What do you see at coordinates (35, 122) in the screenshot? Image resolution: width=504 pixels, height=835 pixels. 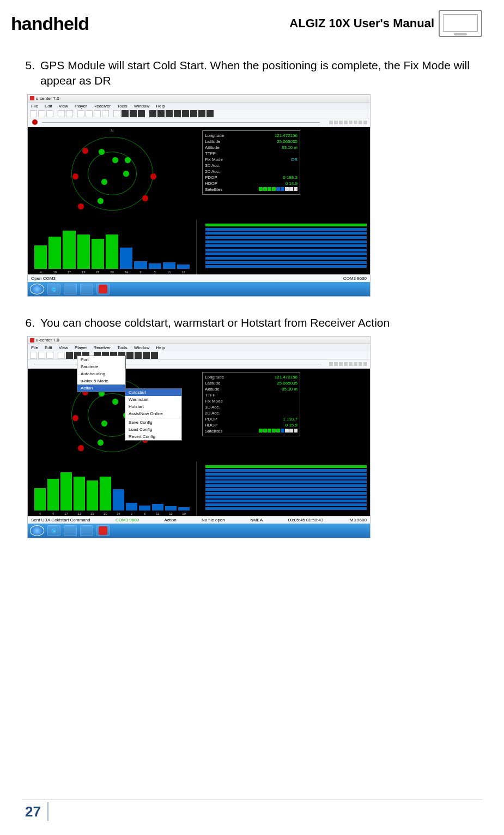 I see `record-icon` at bounding box center [35, 122].